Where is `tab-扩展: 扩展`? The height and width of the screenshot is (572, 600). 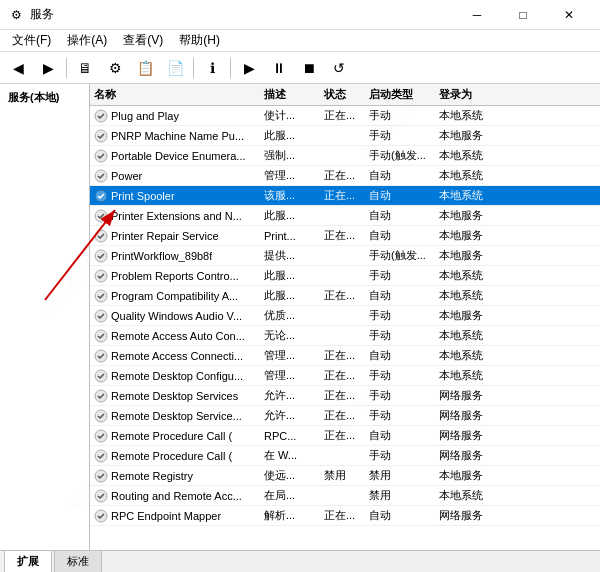
tab-扩展: 扩展 is located at coordinates (28, 561).